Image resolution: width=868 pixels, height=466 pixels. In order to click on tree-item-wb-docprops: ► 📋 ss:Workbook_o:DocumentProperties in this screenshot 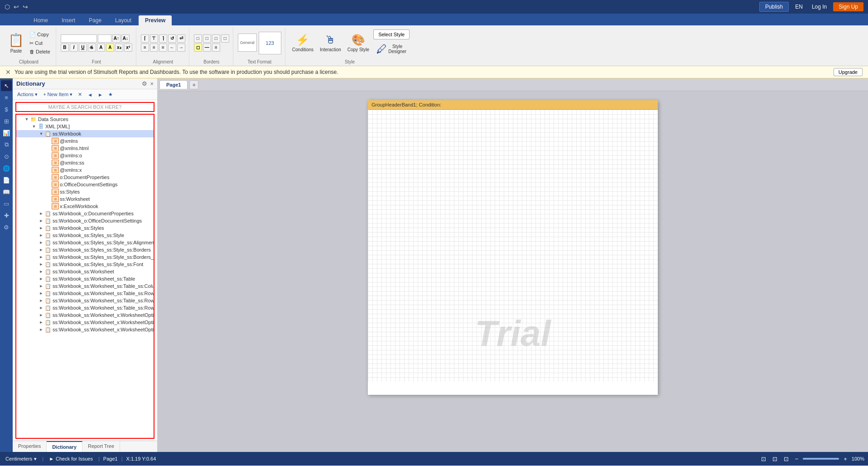, I will do `click(85, 214)`.